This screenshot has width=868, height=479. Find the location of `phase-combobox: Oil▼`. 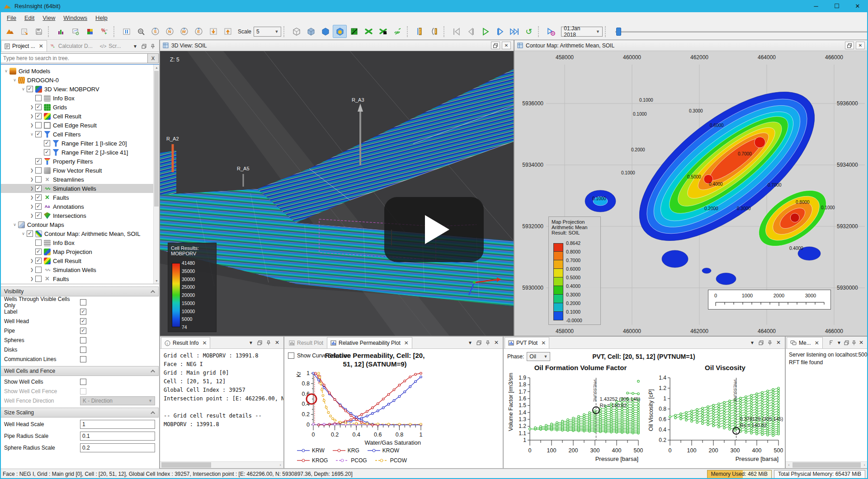

phase-combobox: Oil▼ is located at coordinates (538, 357).